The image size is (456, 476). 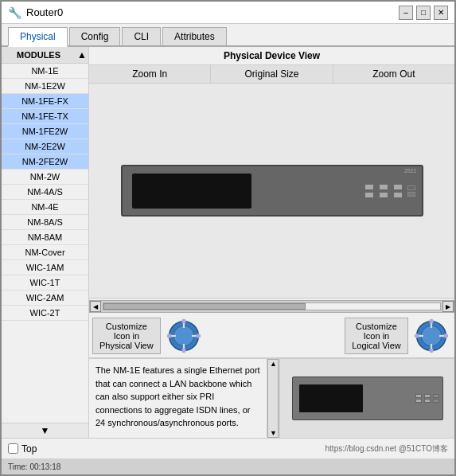 I want to click on module-wic1t: WIC-1T, so click(x=45, y=283).